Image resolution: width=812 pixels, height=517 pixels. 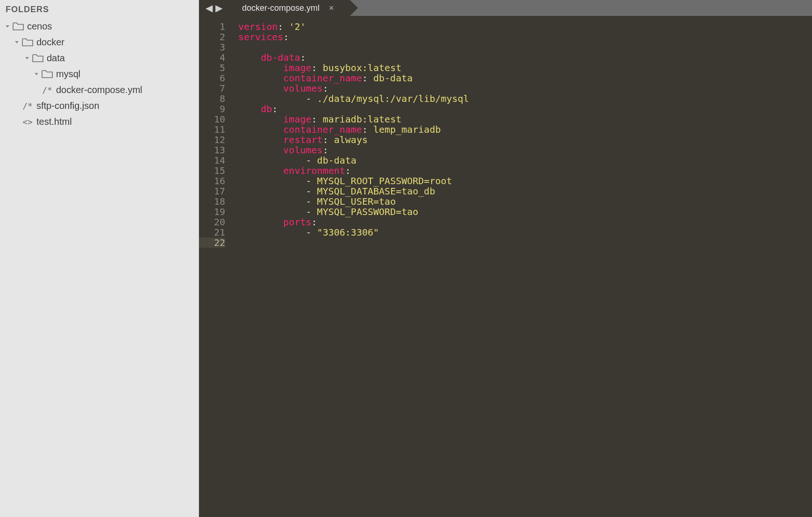 What do you see at coordinates (525, 222) in the screenshot?
I see `code-line: ports:` at bounding box center [525, 222].